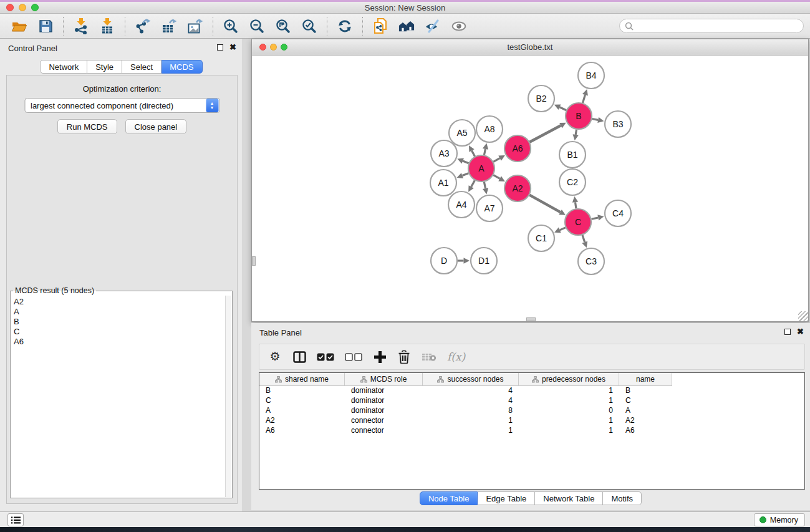 The image size is (810, 532). I want to click on graph-node-C2, so click(572, 182).